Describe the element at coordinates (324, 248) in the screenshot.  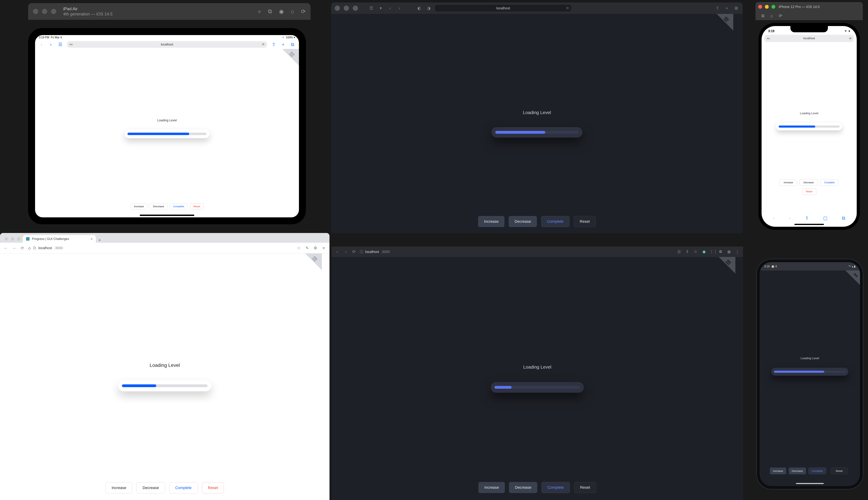
I see `menu-icon: ≡` at that location.